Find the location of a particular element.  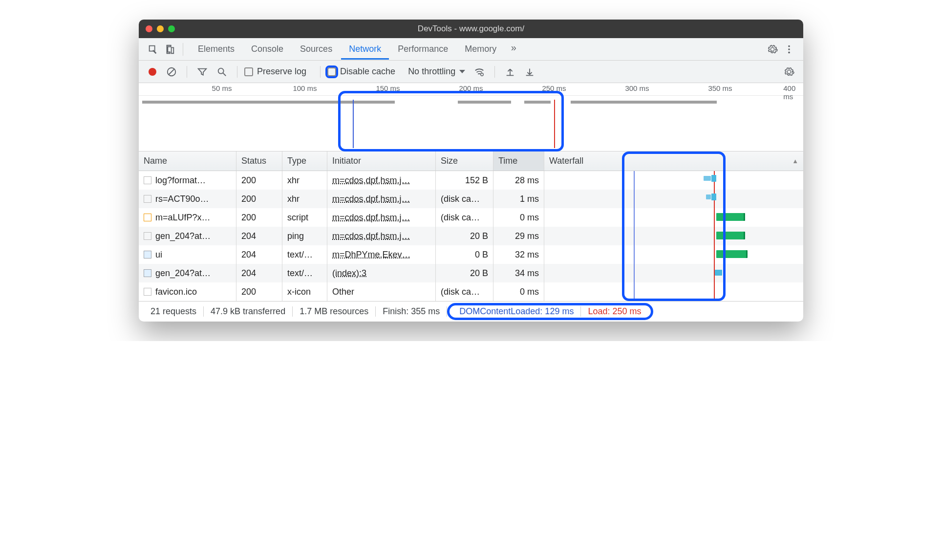

separator is located at coordinates (183, 49).